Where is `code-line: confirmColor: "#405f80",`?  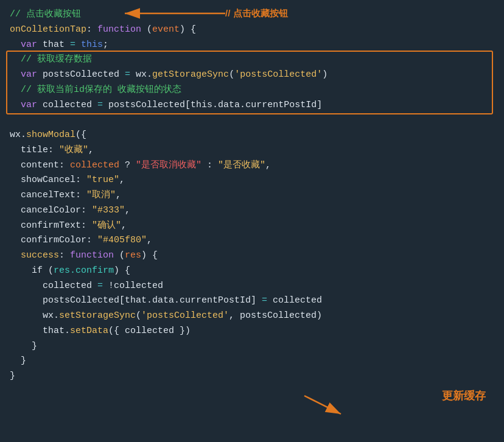 code-line: confirmColor: "#405f80", is located at coordinates (252, 241).